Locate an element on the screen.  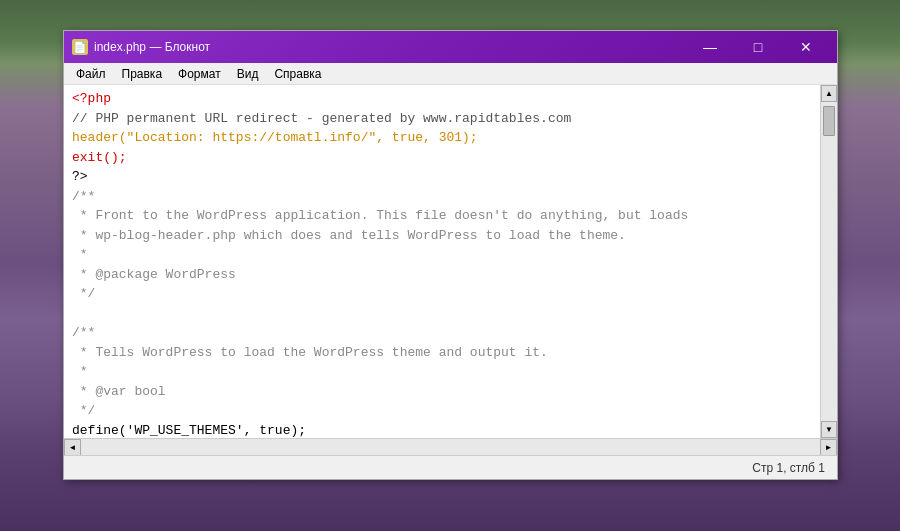
status-text: Стр 1, стлб 1 is located at coordinates (788, 468).